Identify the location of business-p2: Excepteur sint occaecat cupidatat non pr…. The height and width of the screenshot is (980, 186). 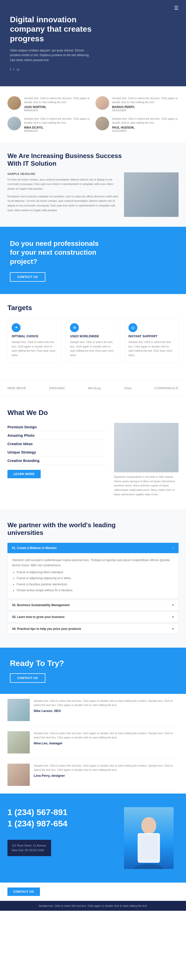
(63, 203).